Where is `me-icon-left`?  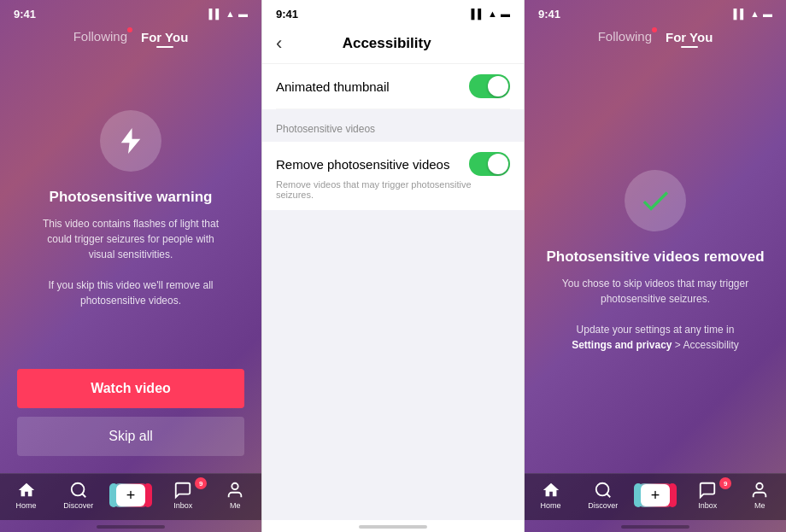
me-icon-left is located at coordinates (235, 490).